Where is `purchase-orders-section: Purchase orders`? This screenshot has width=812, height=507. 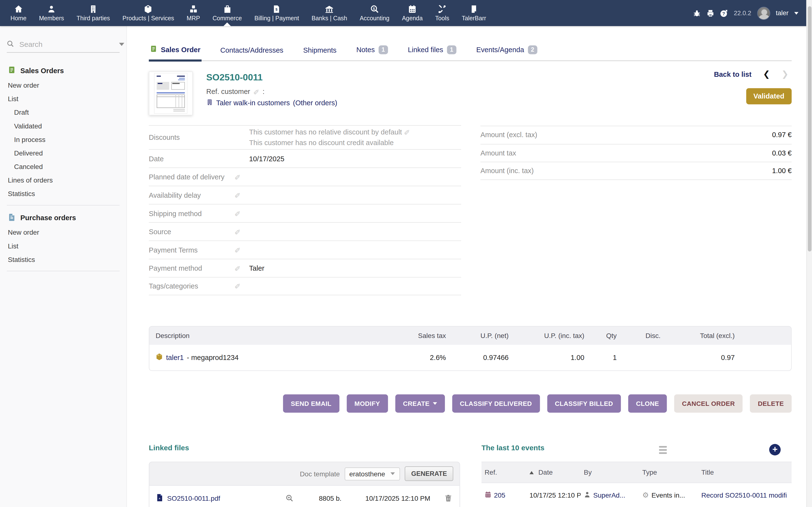
purchase-orders-section: Purchase orders is located at coordinates (63, 218).